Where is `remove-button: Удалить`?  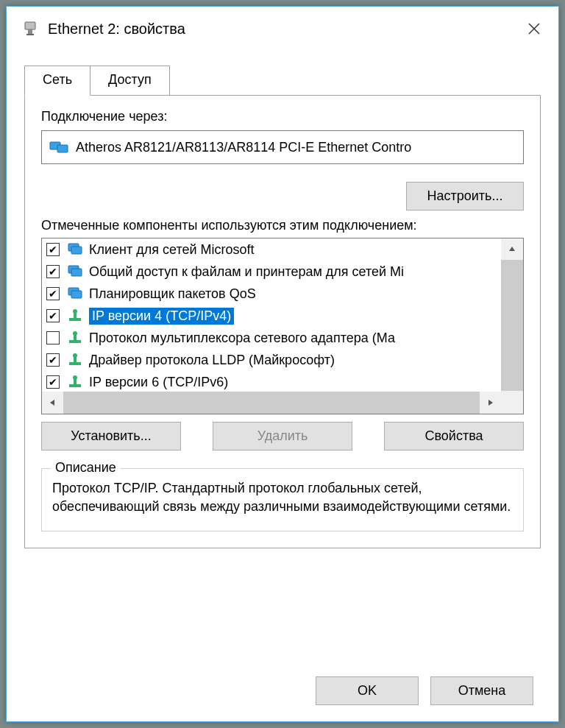 remove-button: Удалить is located at coordinates (282, 436).